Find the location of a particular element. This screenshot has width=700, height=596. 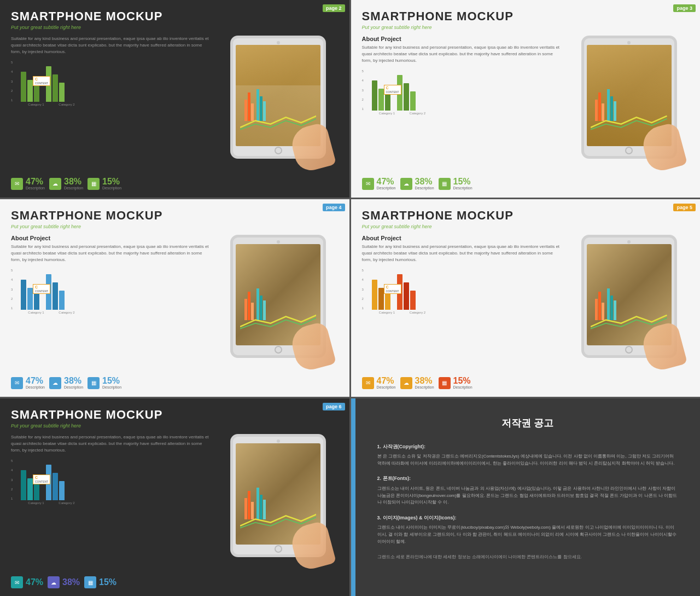

stat-pct-5-2: 38% is located at coordinates (71, 582).